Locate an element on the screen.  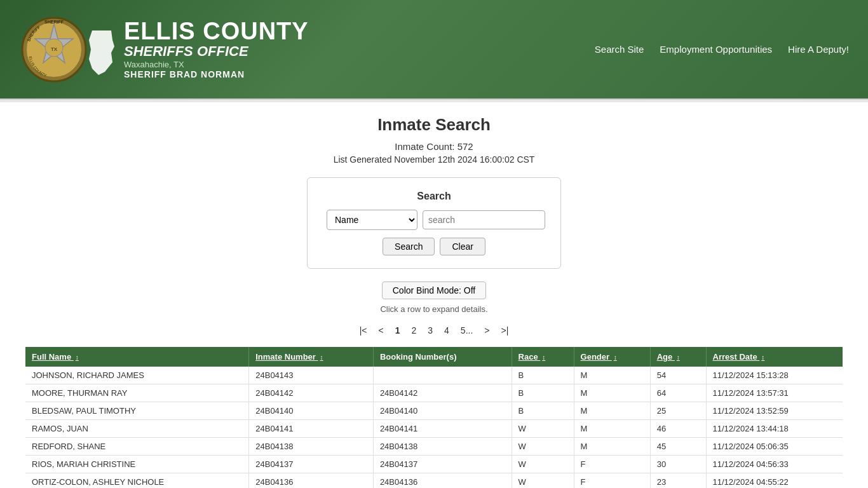
pagination-first: |< is located at coordinates (363, 330).